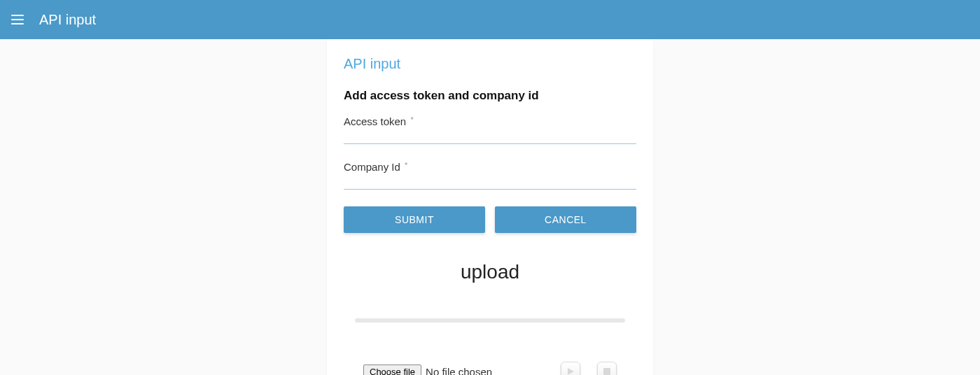 The height and width of the screenshot is (375, 980). Describe the element at coordinates (570, 368) in the screenshot. I see `play-button` at that location.